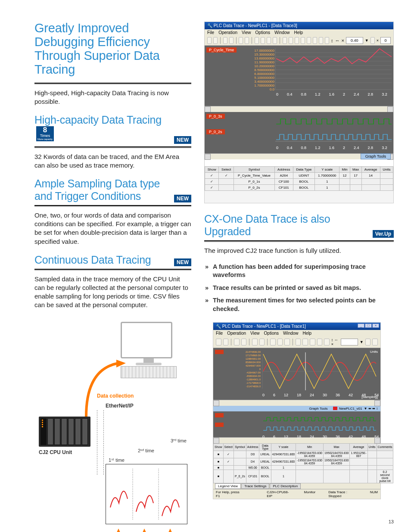  What do you see at coordinates (118, 530) in the screenshot?
I see `up-arrow-icon` at bounding box center [118, 530].